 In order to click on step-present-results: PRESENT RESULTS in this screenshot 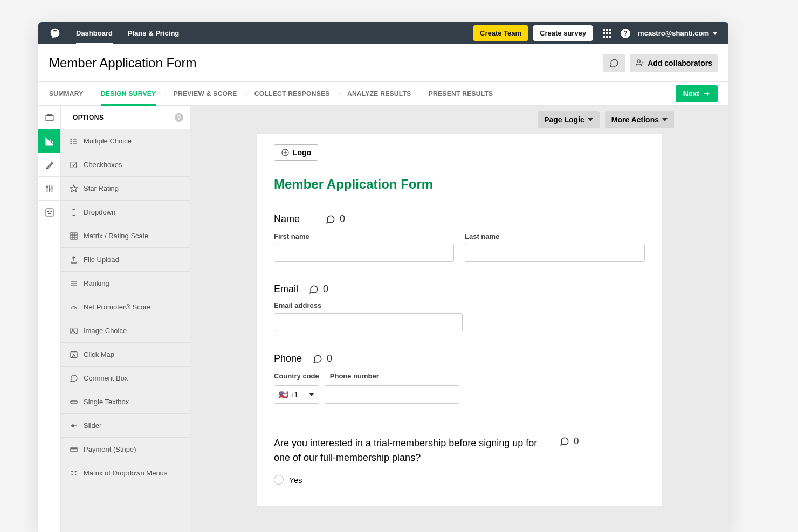, I will do `click(461, 94)`.